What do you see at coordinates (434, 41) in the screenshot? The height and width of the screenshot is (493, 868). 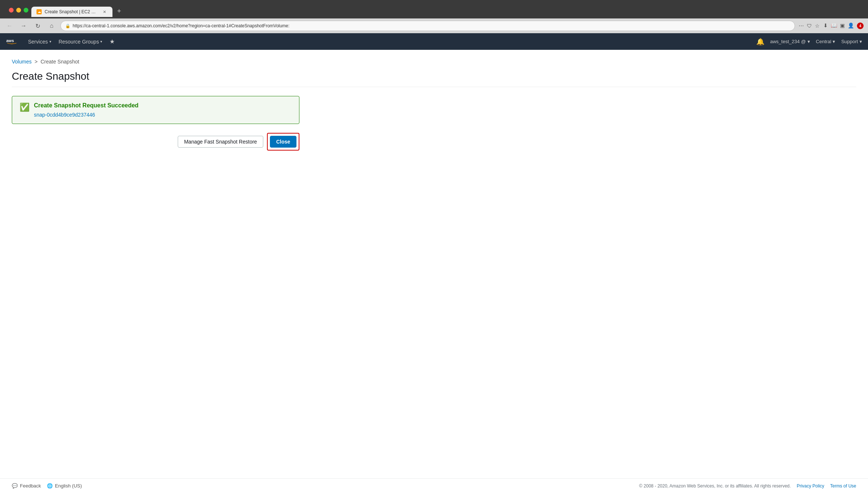 I see `aws-nav-bar: aws Services ▾ Resource Groups ▾ ★ 🔔 aws…` at bounding box center [434, 41].